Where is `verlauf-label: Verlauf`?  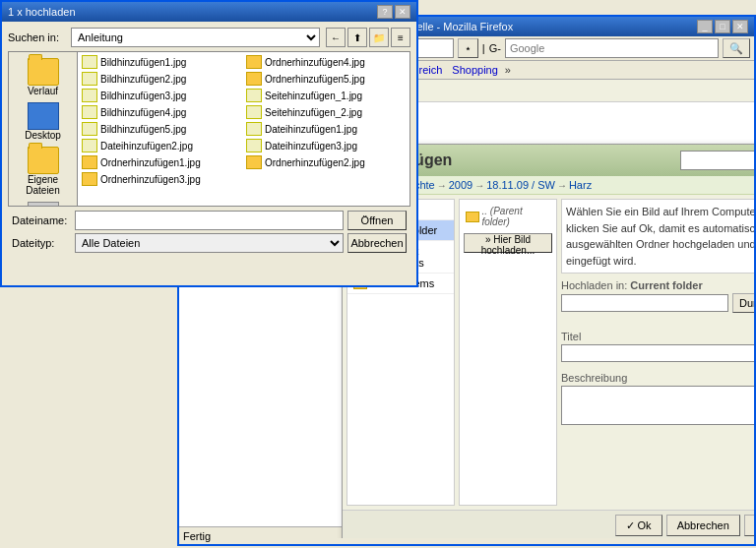 verlauf-label: Verlauf is located at coordinates (43, 91).